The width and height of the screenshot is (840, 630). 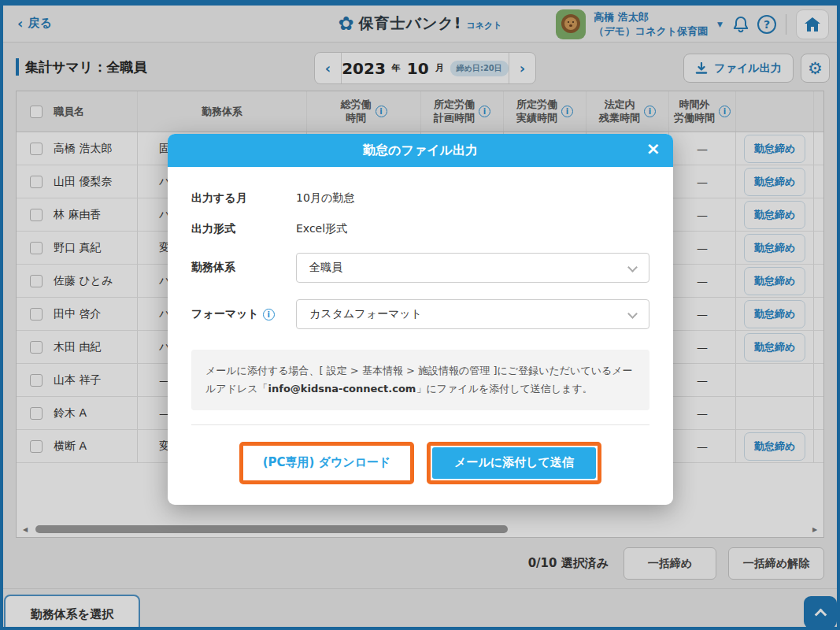 What do you see at coordinates (420, 150) in the screenshot?
I see `modal-header: 勤怠のファイル出力 ×` at bounding box center [420, 150].